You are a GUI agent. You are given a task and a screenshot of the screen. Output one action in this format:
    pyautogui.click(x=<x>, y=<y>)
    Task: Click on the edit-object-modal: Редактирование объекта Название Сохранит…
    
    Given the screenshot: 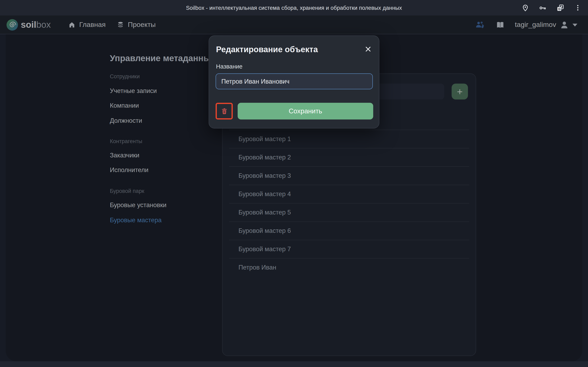 What is the action you would take?
    pyautogui.click(x=294, y=82)
    